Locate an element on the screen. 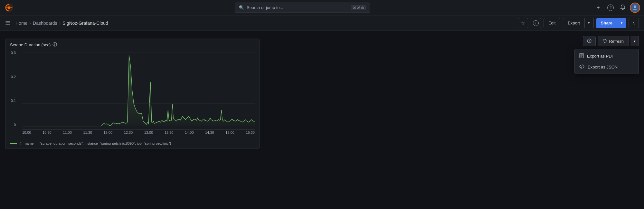 The width and height of the screenshot is (644, 209). export-dropdown: Export as PDF Export as JSON is located at coordinates (607, 61).